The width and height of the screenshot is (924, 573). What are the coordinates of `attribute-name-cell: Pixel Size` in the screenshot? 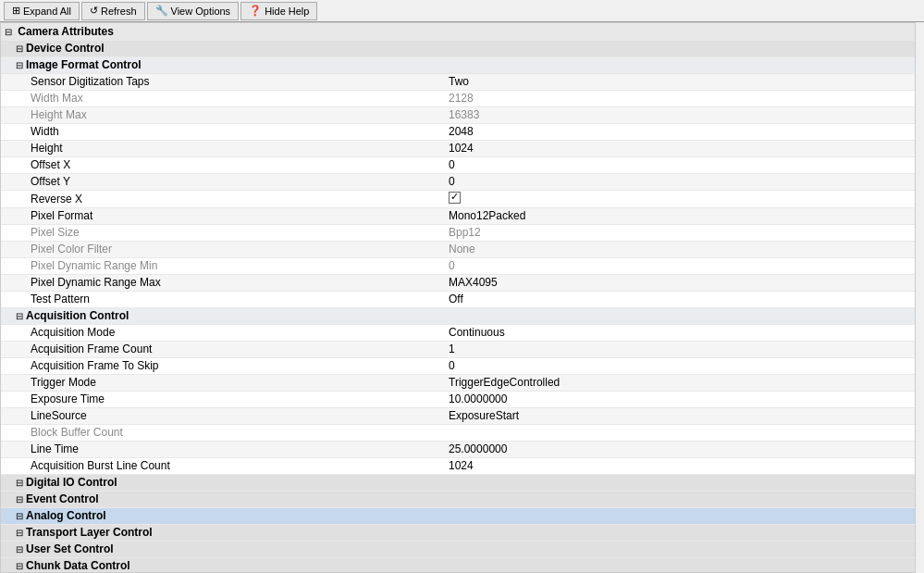 It's located at (223, 232).